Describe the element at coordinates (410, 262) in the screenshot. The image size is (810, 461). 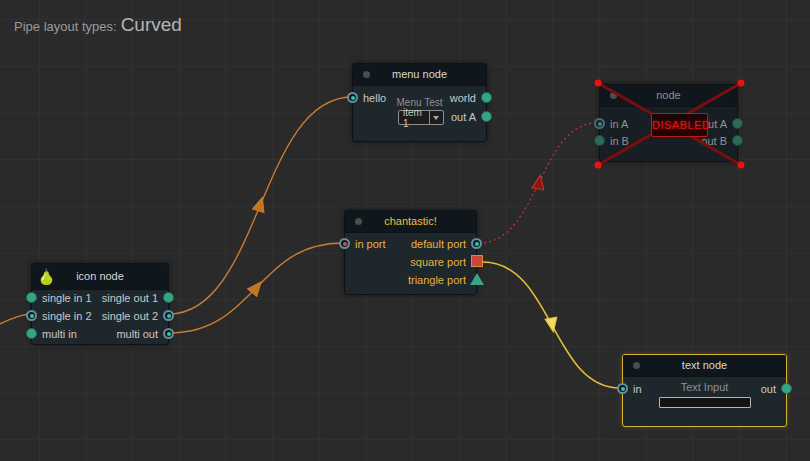
I see `port-row: square port` at that location.